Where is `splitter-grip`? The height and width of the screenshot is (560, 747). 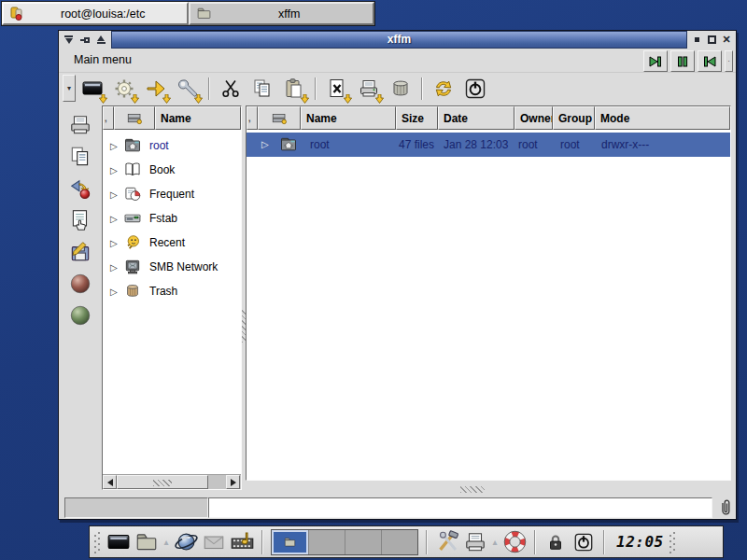 splitter-grip is located at coordinates (472, 489).